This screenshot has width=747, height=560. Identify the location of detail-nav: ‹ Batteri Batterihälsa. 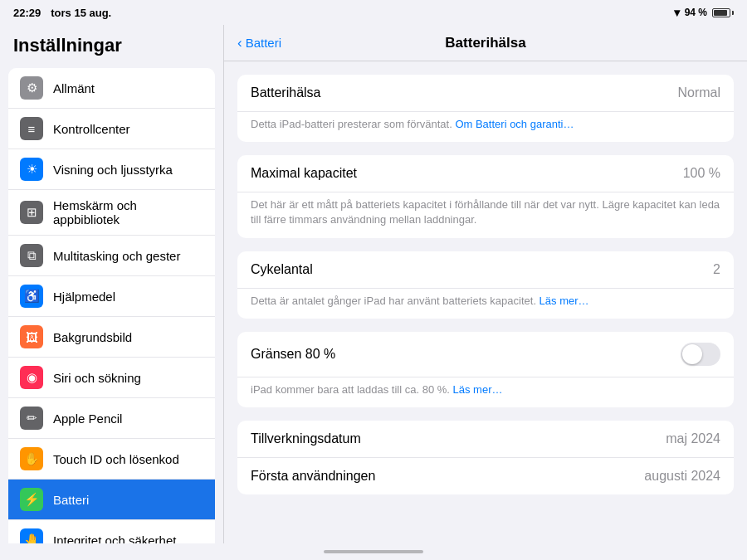
(486, 43).